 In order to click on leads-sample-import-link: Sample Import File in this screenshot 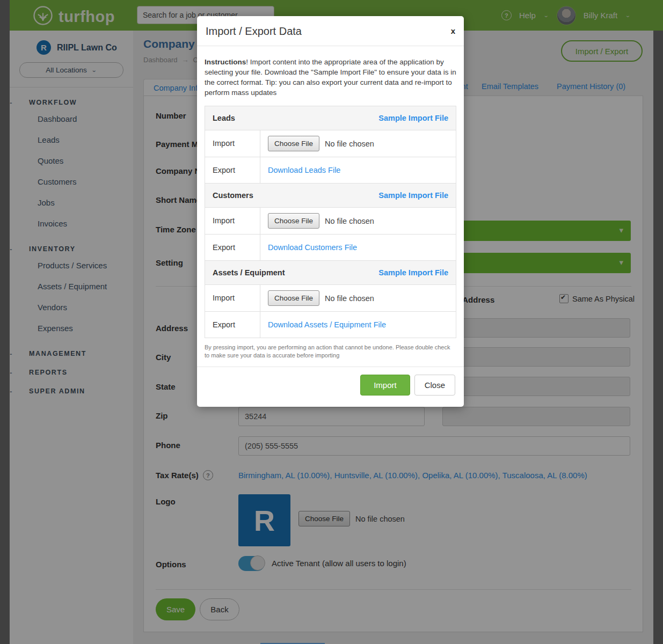, I will do `click(413, 118)`.